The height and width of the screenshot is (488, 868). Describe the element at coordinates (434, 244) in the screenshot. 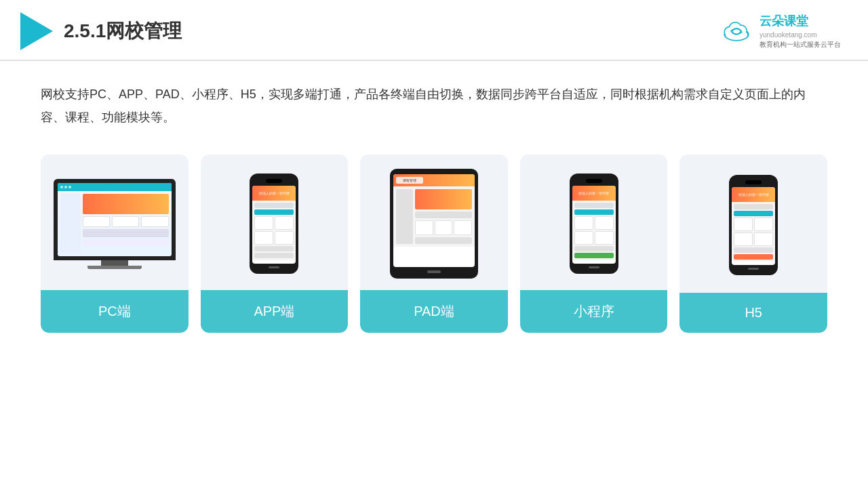

I see `card-pad: 课程管理` at that location.